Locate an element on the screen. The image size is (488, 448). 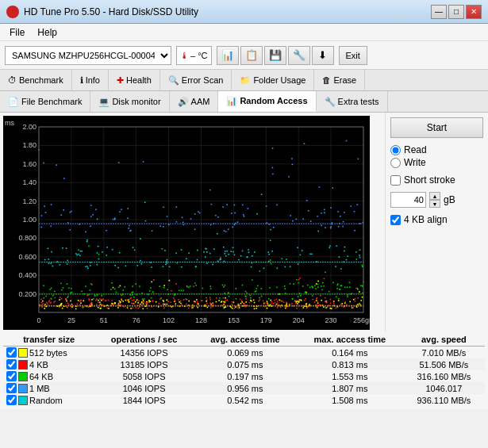
avg-speed-cell-0: 7.010 MB/s is located at coordinates (444, 353).